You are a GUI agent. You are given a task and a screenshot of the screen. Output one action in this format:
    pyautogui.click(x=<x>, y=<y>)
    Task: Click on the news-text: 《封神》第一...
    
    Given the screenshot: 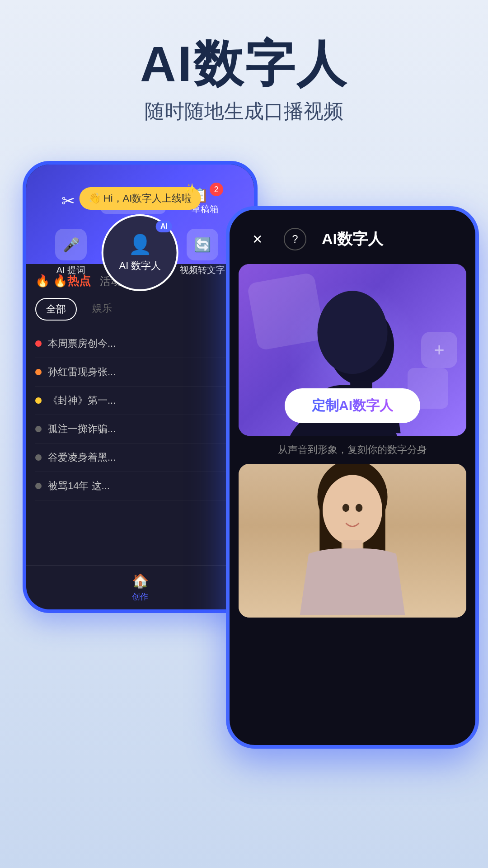 What is the action you would take?
    pyautogui.click(x=82, y=401)
    